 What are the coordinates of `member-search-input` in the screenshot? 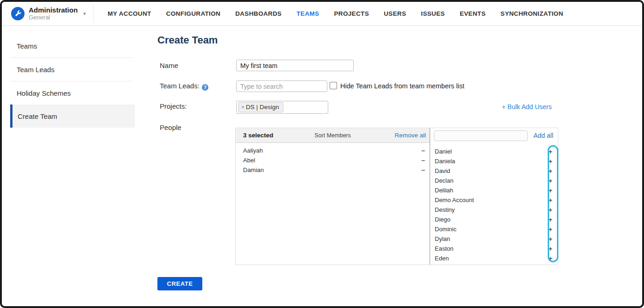 It's located at (481, 136).